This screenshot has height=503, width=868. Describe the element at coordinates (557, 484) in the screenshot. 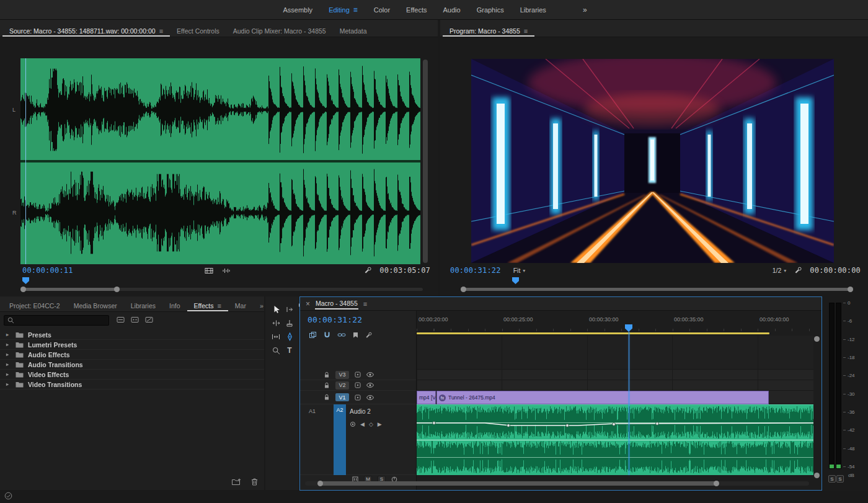

I see `timeline-horizontal-scrollbar` at that location.